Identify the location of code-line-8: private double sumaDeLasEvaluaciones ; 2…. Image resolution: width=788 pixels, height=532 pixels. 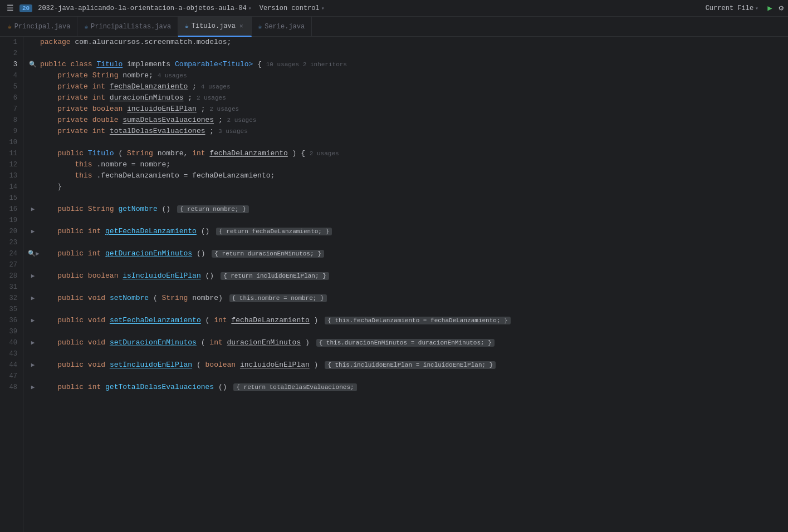
(408, 120).